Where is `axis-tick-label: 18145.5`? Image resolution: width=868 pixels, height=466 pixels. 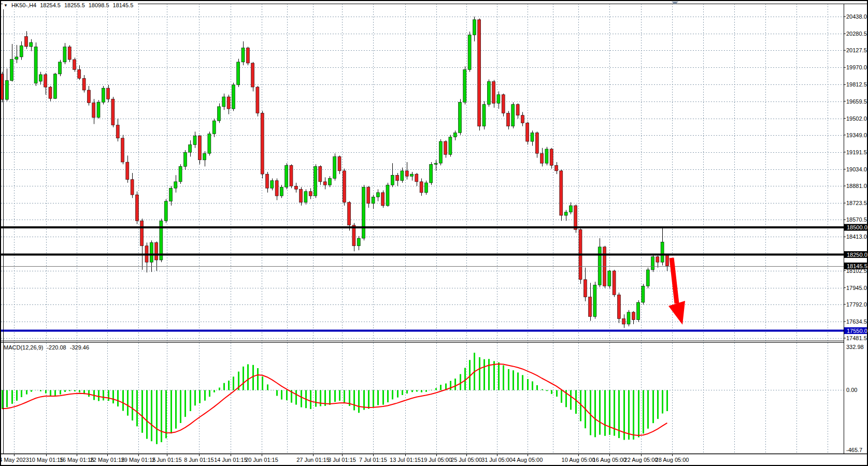
axis-tick-label: 18145.5 is located at coordinates (857, 266).